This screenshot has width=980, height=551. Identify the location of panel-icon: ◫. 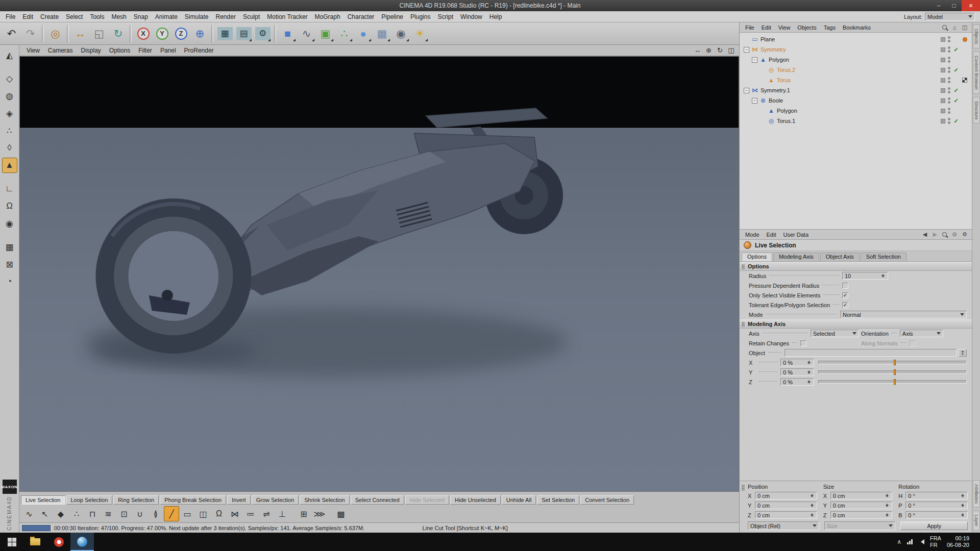
(965, 28).